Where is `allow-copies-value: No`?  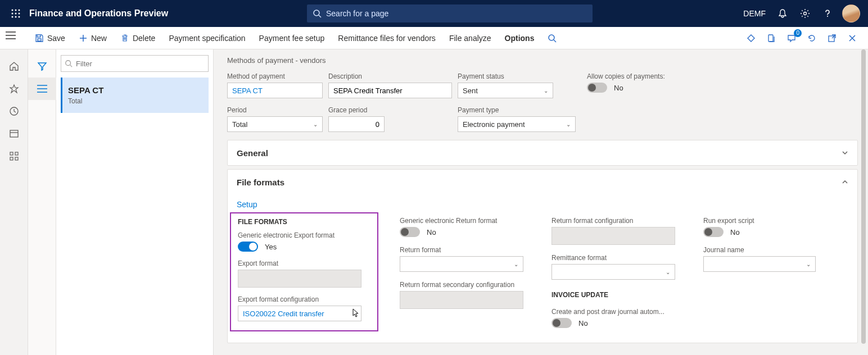 allow-copies-value: No is located at coordinates (618, 88).